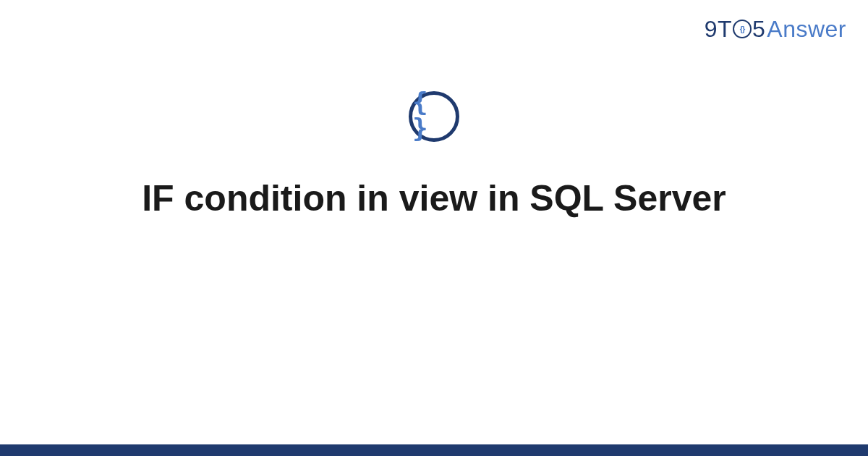 The height and width of the screenshot is (456, 868). Describe the element at coordinates (742, 29) in the screenshot. I see `logo-clock-icon: {}` at that location.